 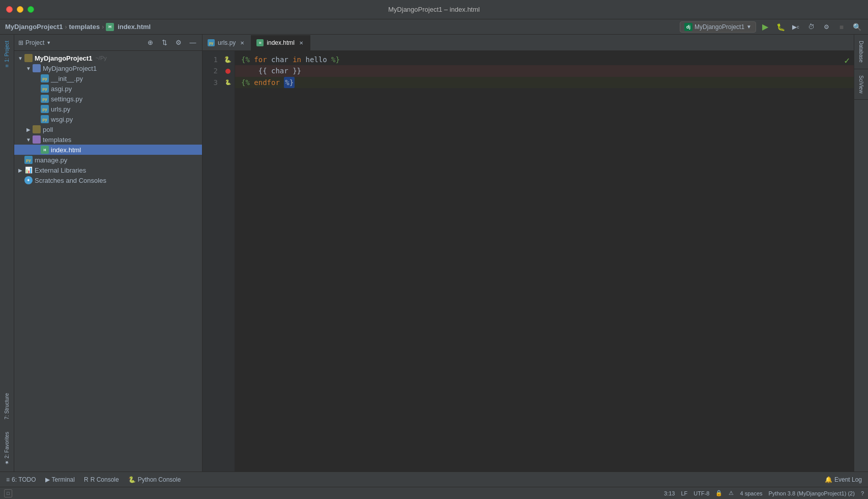 I want to click on tab-close-urls: ✕, so click(x=242, y=43).